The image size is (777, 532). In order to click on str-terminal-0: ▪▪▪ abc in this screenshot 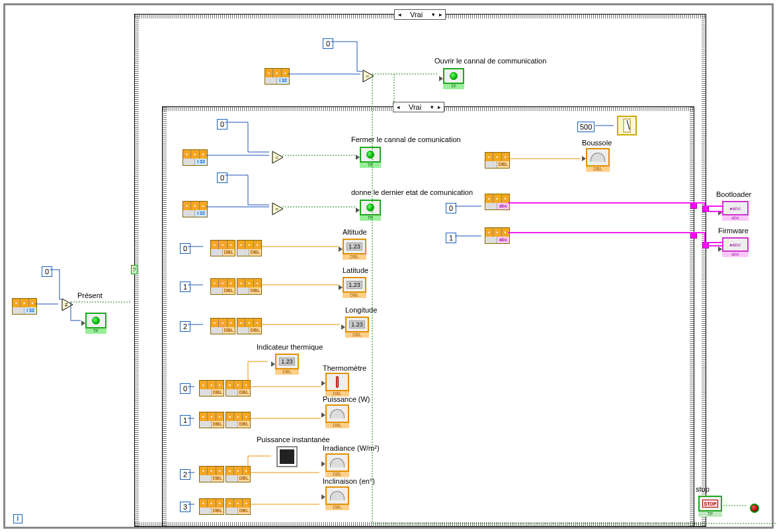, I will do `click(497, 202)`.